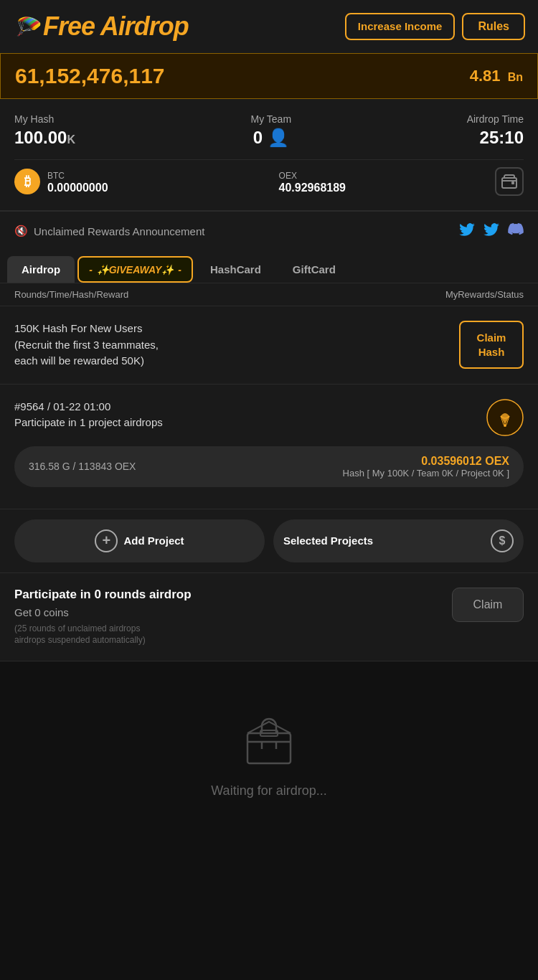 The height and width of the screenshot is (980, 538). What do you see at coordinates (269, 541) in the screenshot?
I see `project-row: + Add Project Selected Projects $` at bounding box center [269, 541].